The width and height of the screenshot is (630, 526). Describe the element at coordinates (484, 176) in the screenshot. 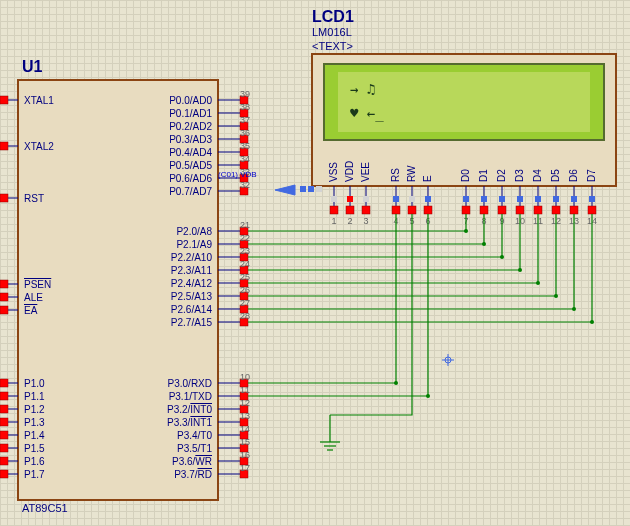

I see `lcd-pin-label: D1` at that location.